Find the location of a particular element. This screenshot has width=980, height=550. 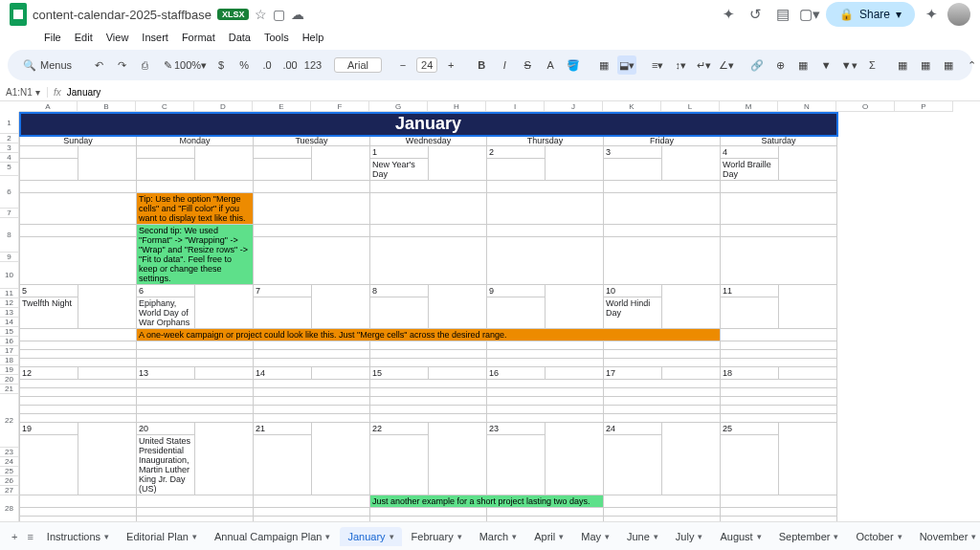

share-button: 🔒 Share ▾ is located at coordinates (871, 14).